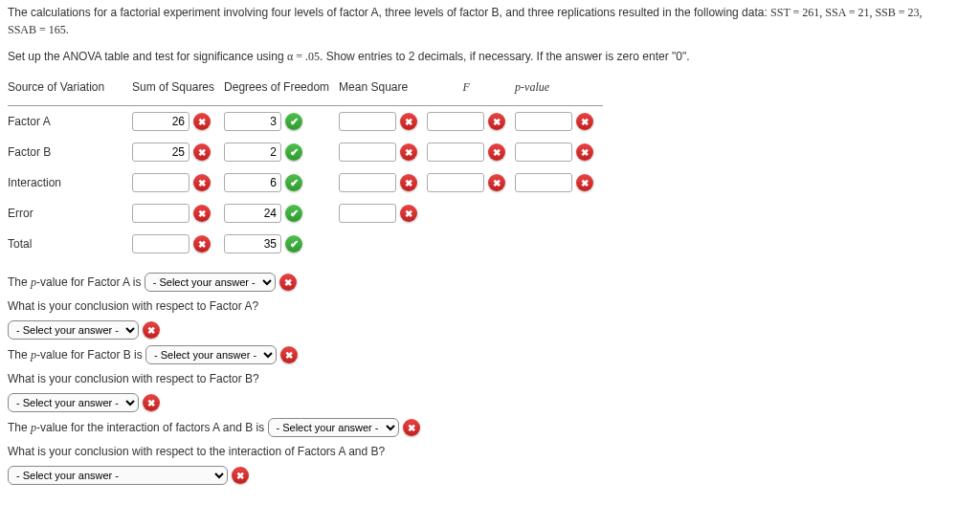 The height and width of the screenshot is (505, 980). What do you see at coordinates (253, 213) in the screenshot?
I see `input-error-df` at bounding box center [253, 213].